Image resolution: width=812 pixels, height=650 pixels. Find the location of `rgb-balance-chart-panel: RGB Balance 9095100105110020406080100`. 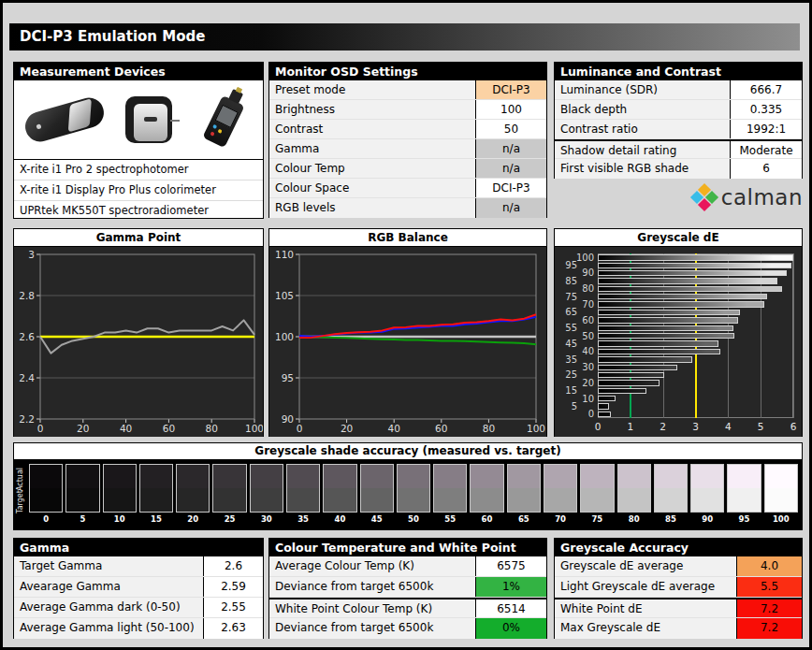

rgb-balance-chart-panel: RGB Balance 9095100105110020406080100 is located at coordinates (408, 333).